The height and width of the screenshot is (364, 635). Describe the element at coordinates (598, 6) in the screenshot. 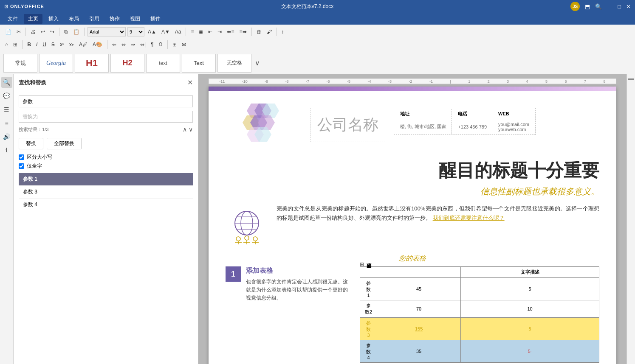

I see `search-button: 🔍` at that location.